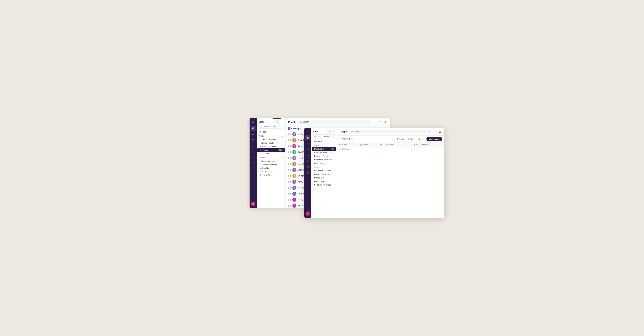 The width and height of the screenshot is (644, 336). I want to click on lists-header: Lists New list + ←, so click(271, 121).